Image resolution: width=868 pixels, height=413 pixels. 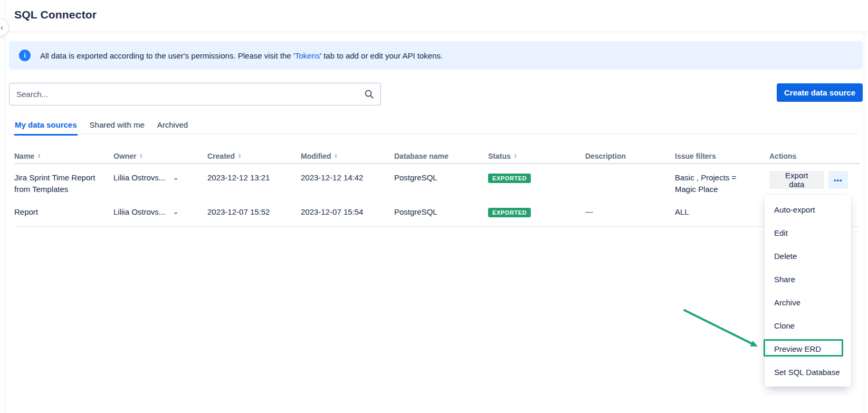 I want to click on cell-issue-filters: Basic , Projects = Magic Place, so click(x=722, y=184).